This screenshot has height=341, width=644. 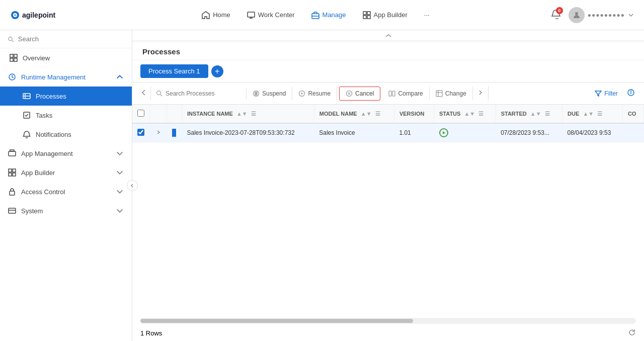 I want to click on sidebar-item-appbuilder: App Builder, so click(x=66, y=173).